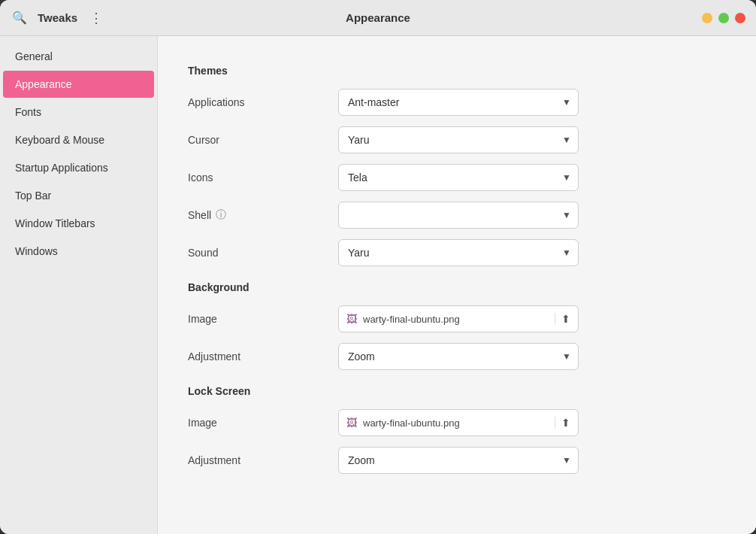  I want to click on bg-image-filename: warty-final-ubuntu.png, so click(455, 319).